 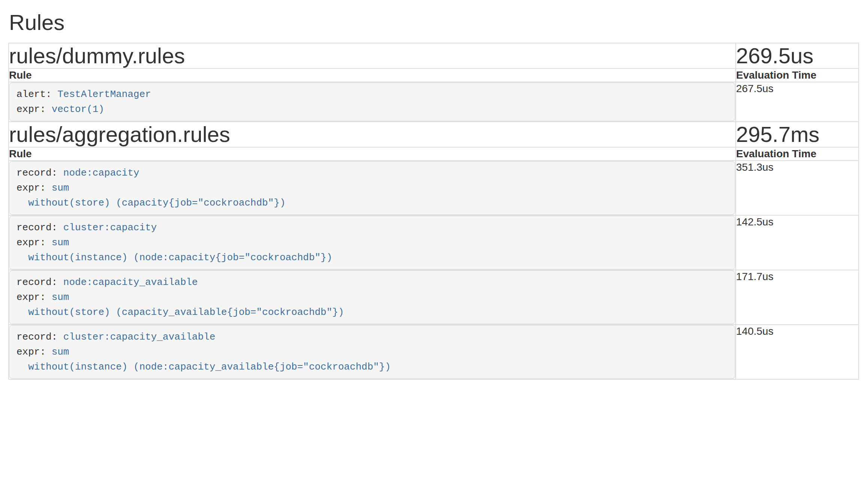 What do you see at coordinates (372, 102) in the screenshot?
I see `rule-definition: alert: TestAlertManager expr: vector(1)` at bounding box center [372, 102].